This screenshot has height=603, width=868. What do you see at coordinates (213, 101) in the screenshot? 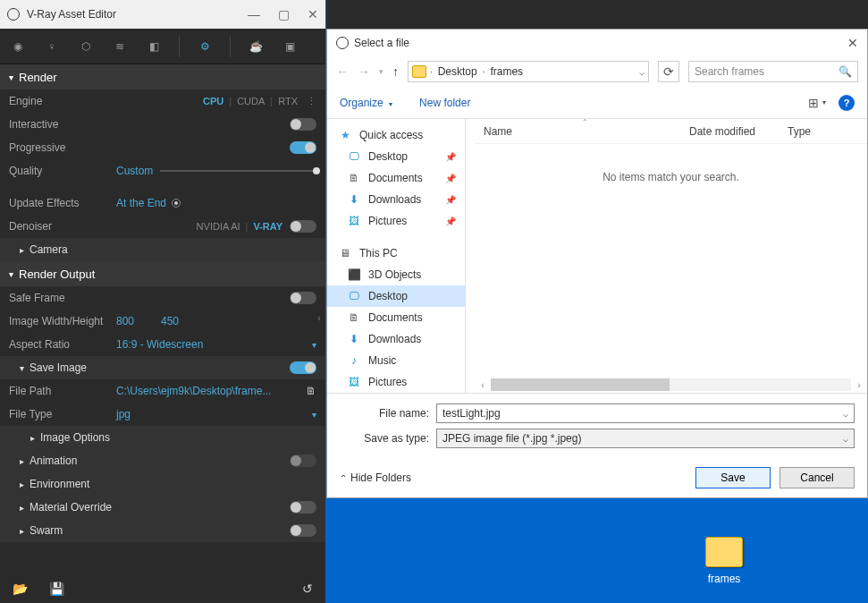
I see `engine-cpu: CPU` at bounding box center [213, 101].